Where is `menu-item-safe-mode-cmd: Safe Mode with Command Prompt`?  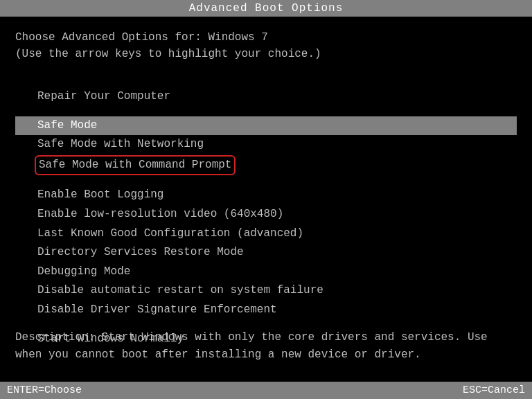
menu-item-safe-mode-cmd: Safe Mode with Command Prompt is located at coordinates (266, 166).